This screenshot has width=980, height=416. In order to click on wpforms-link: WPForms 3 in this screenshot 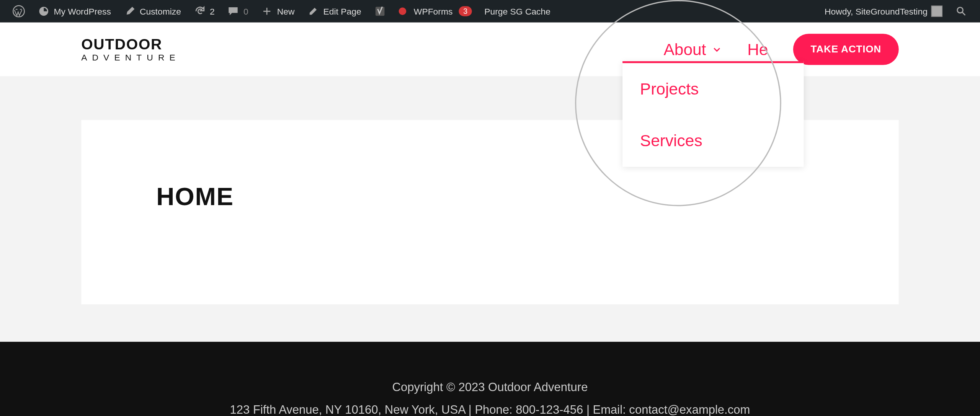, I will do `click(435, 11)`.